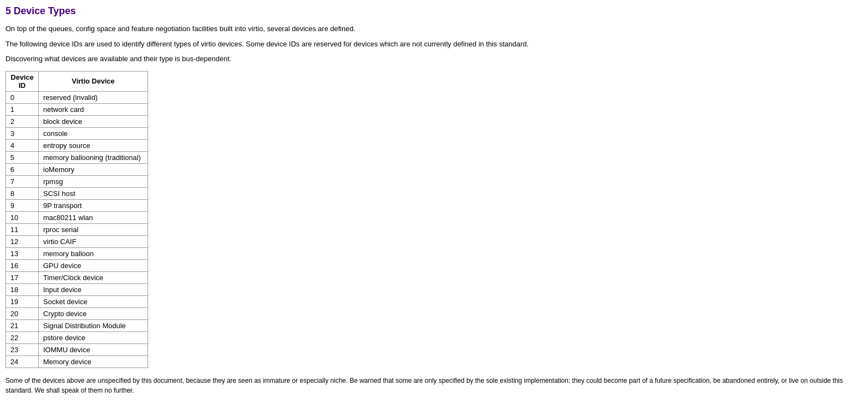 The width and height of the screenshot is (868, 403). Describe the element at coordinates (77, 325) in the screenshot. I see `table-row: 21Signal Distribution Module` at that location.